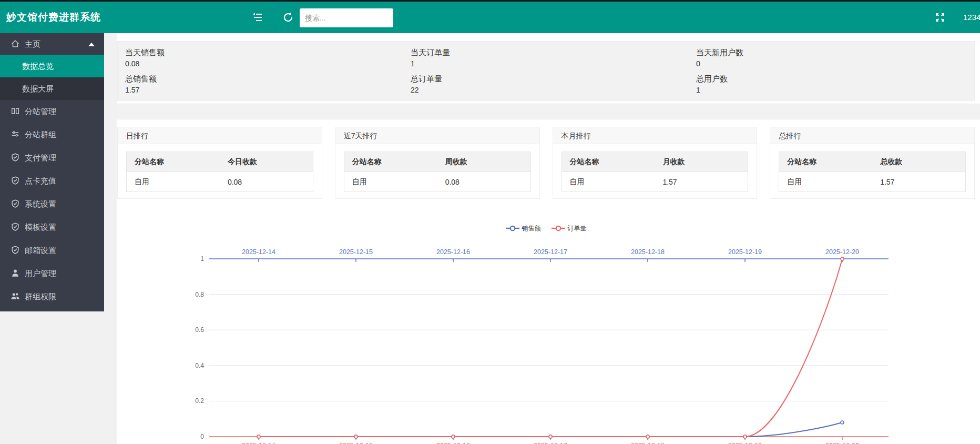 The width and height of the screenshot is (980, 444). I want to click on table-header-cell: 今日收款, so click(266, 162).